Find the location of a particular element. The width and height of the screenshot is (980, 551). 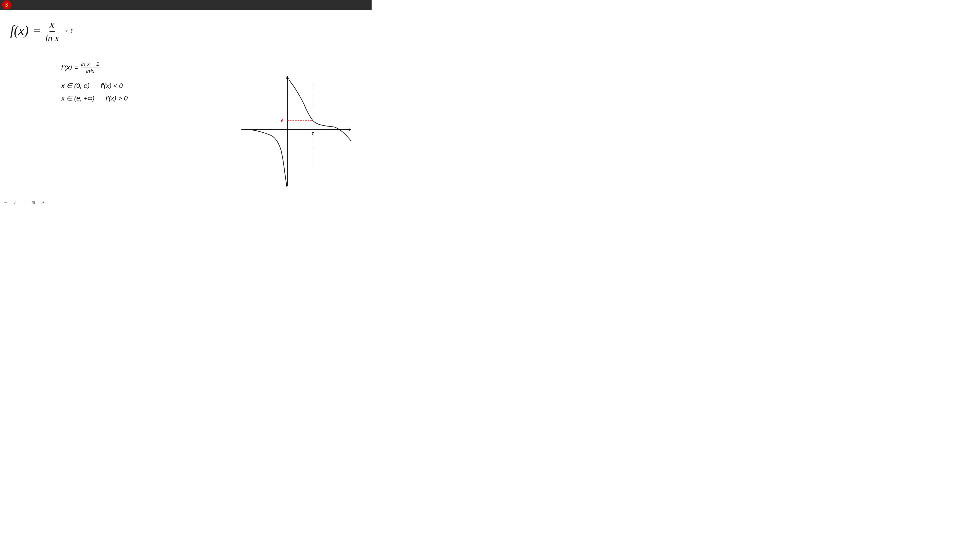

graph-area: e e is located at coordinates (295, 129).